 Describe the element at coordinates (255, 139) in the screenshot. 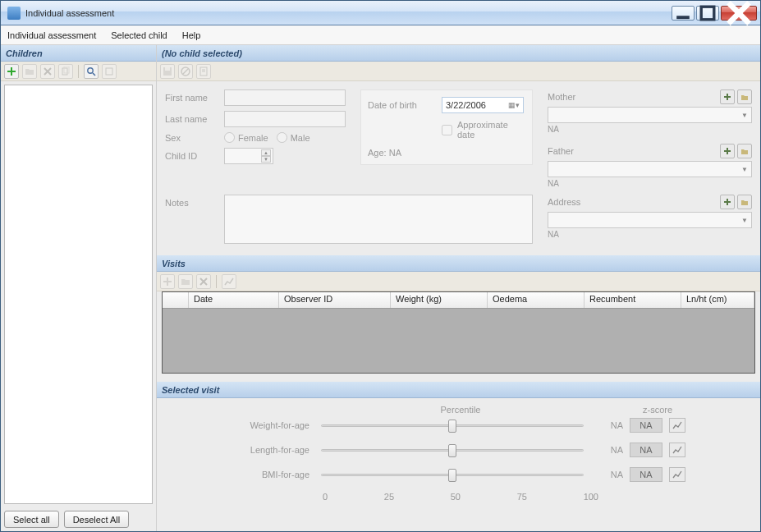

I see `col-identity: First name Last name Sex Female Male Chi…` at that location.